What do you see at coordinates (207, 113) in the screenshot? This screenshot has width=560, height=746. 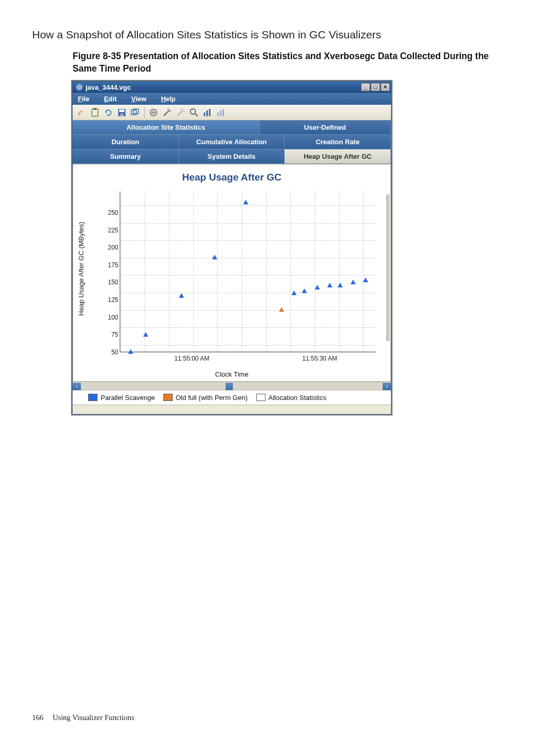 I see `barchart-dark-icon` at bounding box center [207, 113].